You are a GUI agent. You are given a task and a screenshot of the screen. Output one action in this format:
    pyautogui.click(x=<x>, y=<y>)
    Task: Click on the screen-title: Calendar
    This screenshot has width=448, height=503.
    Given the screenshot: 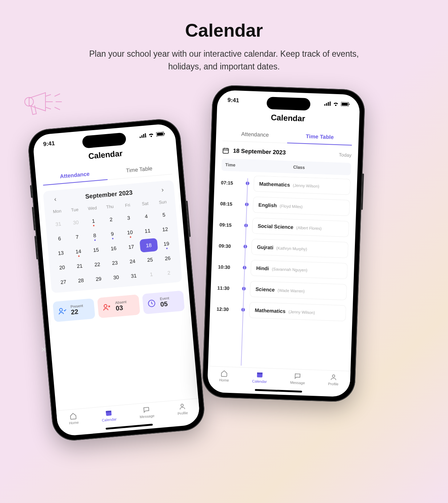 What is the action you would take?
    pyautogui.click(x=288, y=118)
    